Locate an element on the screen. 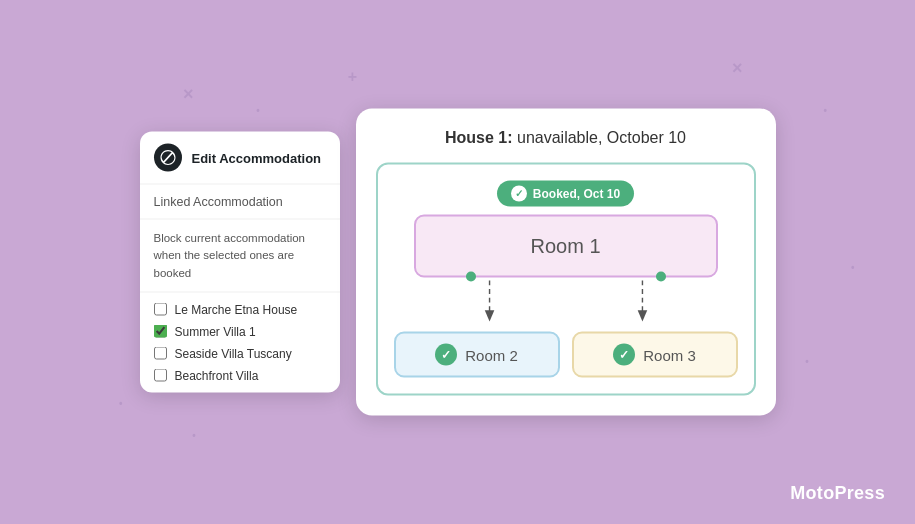 The height and width of the screenshot is (524, 915). booked-badge-text: Booked, Oct 10 is located at coordinates (576, 194).